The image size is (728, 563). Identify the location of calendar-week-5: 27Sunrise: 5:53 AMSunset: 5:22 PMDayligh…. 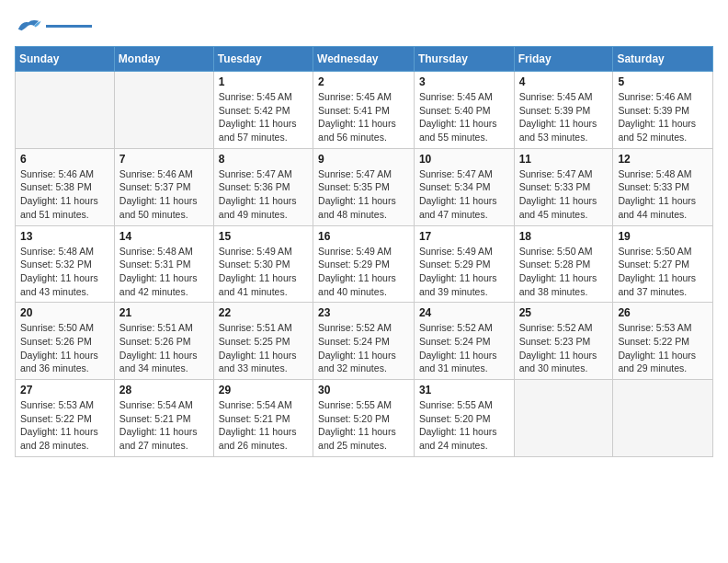
(364, 419).